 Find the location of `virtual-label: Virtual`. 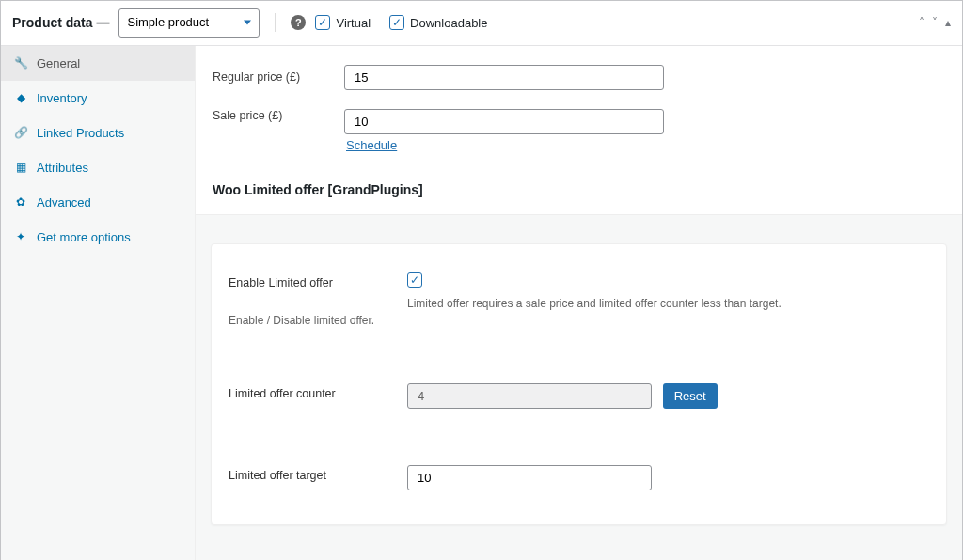

virtual-label: Virtual is located at coordinates (354, 23).